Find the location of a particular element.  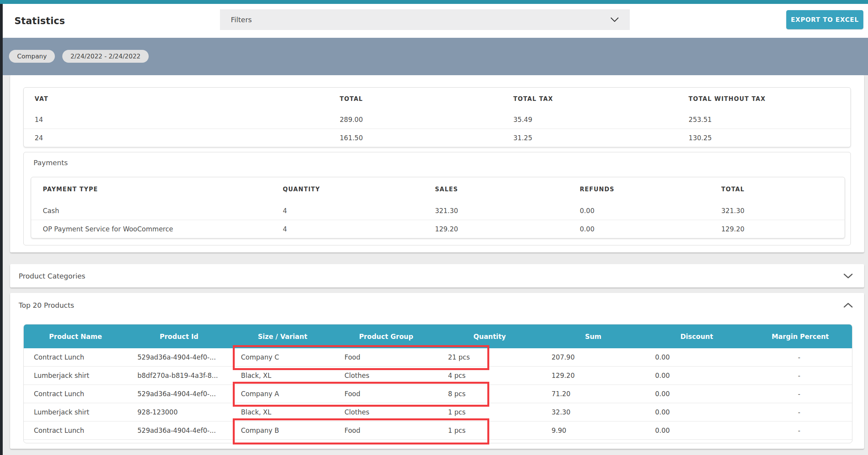

table-cell: OP Payment Service for WooCommerce is located at coordinates (151, 229).